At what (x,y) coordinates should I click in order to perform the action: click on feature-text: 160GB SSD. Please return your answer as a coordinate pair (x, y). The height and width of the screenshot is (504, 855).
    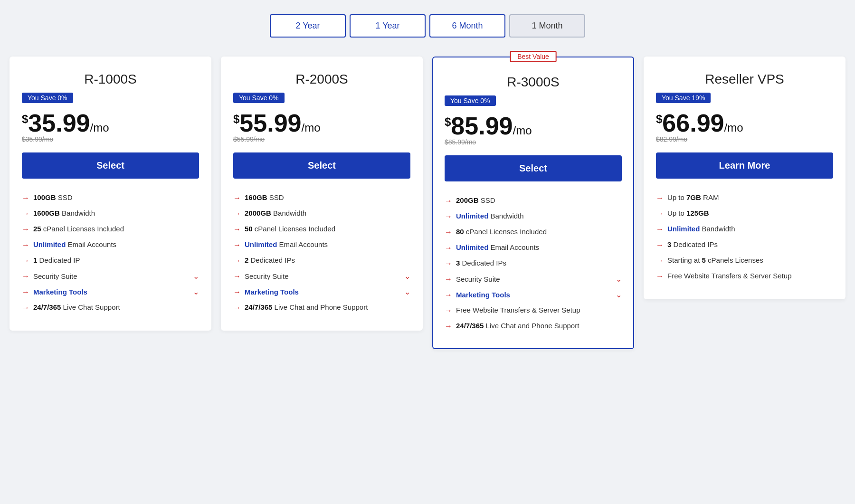
    Looking at the image, I should click on (328, 198).